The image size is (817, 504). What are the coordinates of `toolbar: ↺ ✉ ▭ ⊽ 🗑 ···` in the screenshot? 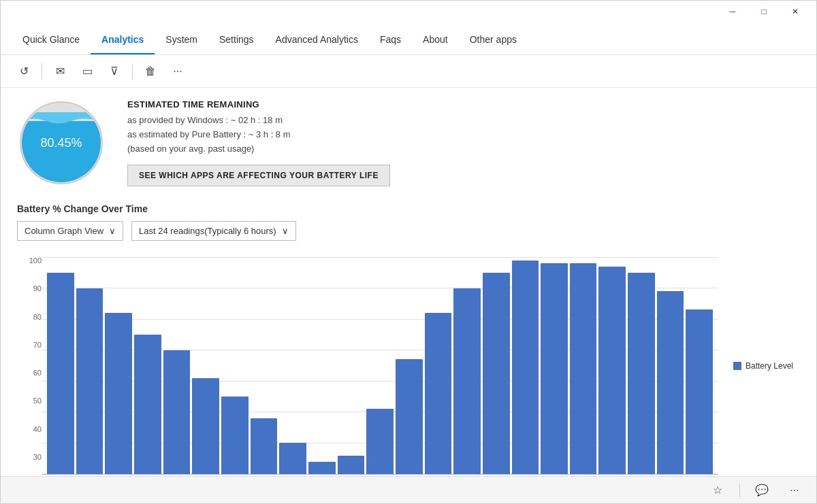 It's located at (408, 71).